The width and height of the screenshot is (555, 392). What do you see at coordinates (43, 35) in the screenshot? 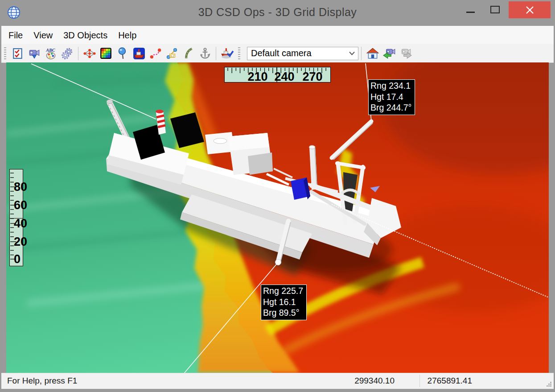
I see `menu-view: View` at bounding box center [43, 35].